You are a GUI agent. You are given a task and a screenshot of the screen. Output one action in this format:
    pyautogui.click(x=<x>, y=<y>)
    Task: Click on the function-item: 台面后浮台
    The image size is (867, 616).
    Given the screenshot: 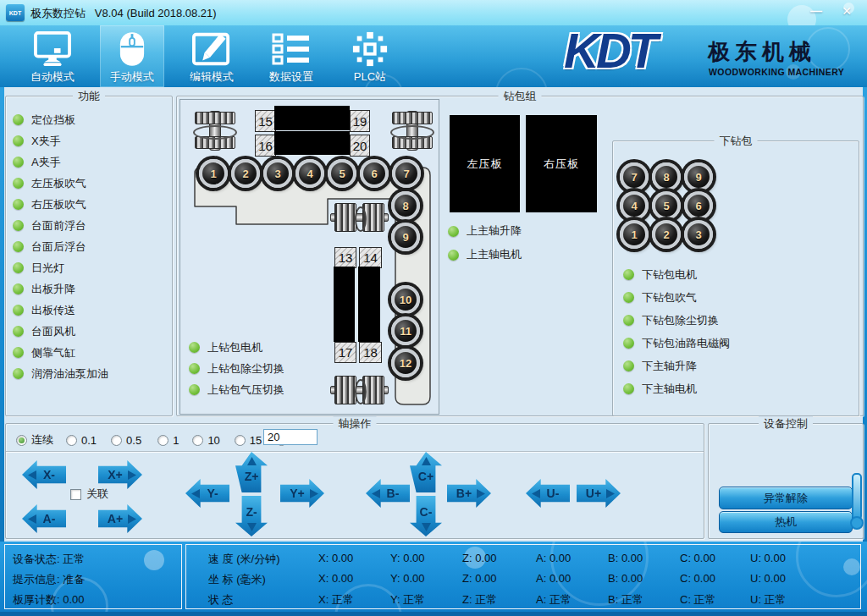 What is the action you would take?
    pyautogui.click(x=61, y=247)
    